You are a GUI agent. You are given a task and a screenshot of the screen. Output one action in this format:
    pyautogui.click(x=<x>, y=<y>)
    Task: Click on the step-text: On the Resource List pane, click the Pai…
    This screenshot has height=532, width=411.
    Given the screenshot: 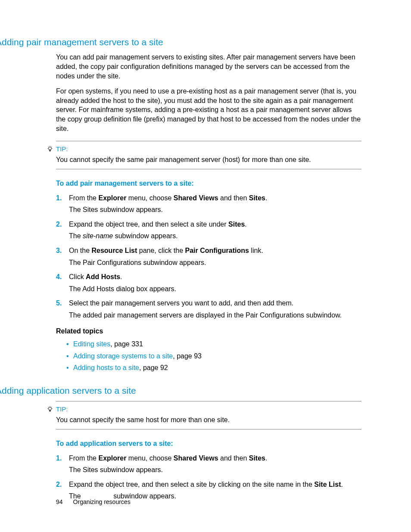 What is the action you would take?
    pyautogui.click(x=215, y=251)
    